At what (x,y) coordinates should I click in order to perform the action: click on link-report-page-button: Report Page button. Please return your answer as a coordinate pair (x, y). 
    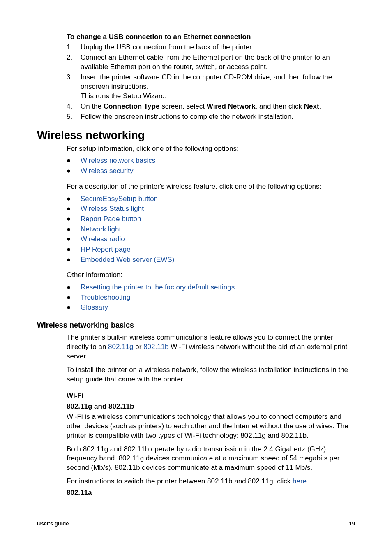
    Looking at the image, I should click on (111, 220).